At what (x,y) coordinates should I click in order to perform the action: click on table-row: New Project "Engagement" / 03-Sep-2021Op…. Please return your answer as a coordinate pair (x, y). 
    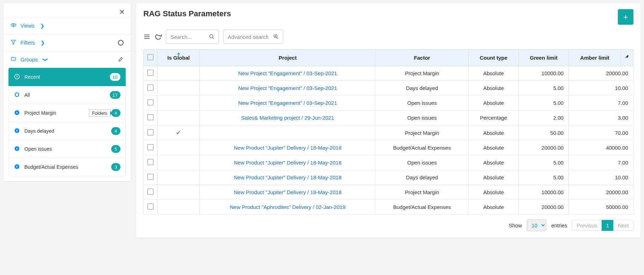
    Looking at the image, I should click on (388, 103).